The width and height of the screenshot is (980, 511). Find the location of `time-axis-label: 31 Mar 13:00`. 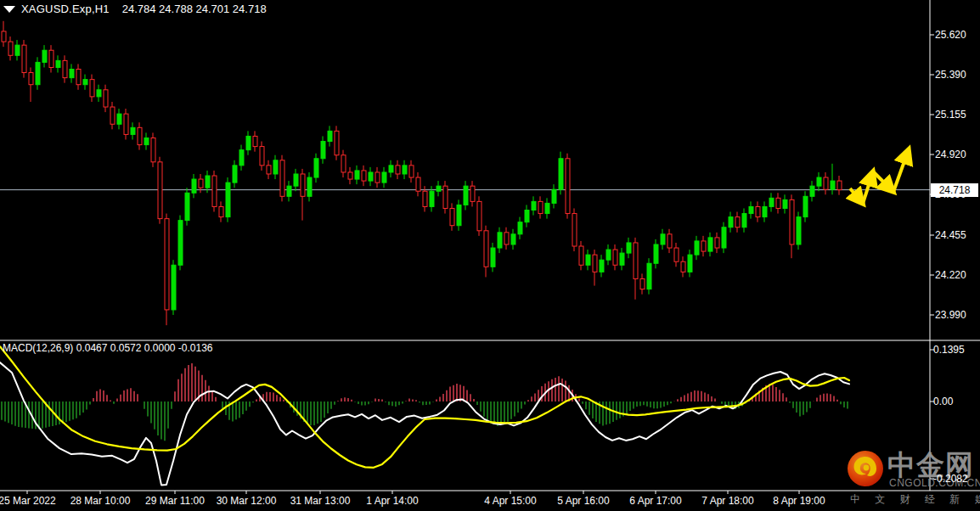

time-axis-label: 31 Mar 13:00 is located at coordinates (321, 501).